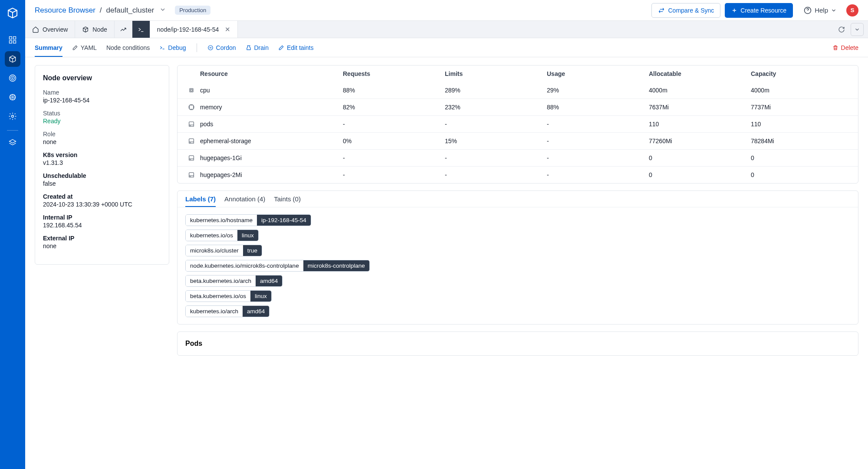  Describe the element at coordinates (272, 74) in the screenshot. I see `col-resource: Resource` at that location.